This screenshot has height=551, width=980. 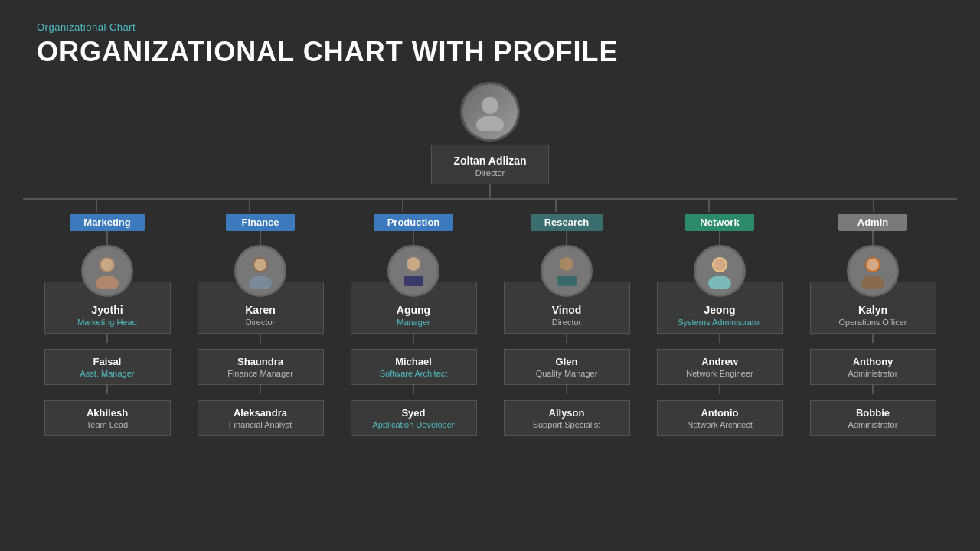 What do you see at coordinates (107, 322) in the screenshot?
I see `head-role-marketing: Marketing Head` at bounding box center [107, 322].